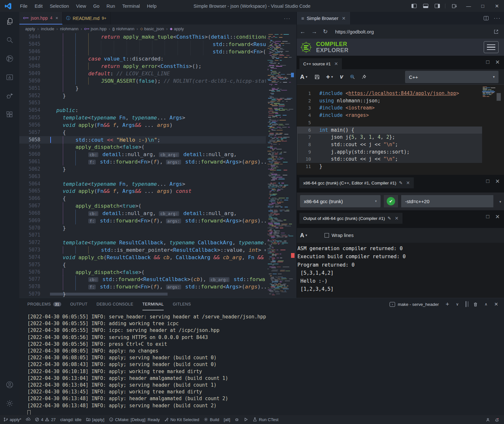 The height and width of the screenshot is (424, 504). What do you see at coordinates (437, 6) in the screenshot?
I see `toggle-secondary-sidebar-icon` at bounding box center [437, 6].